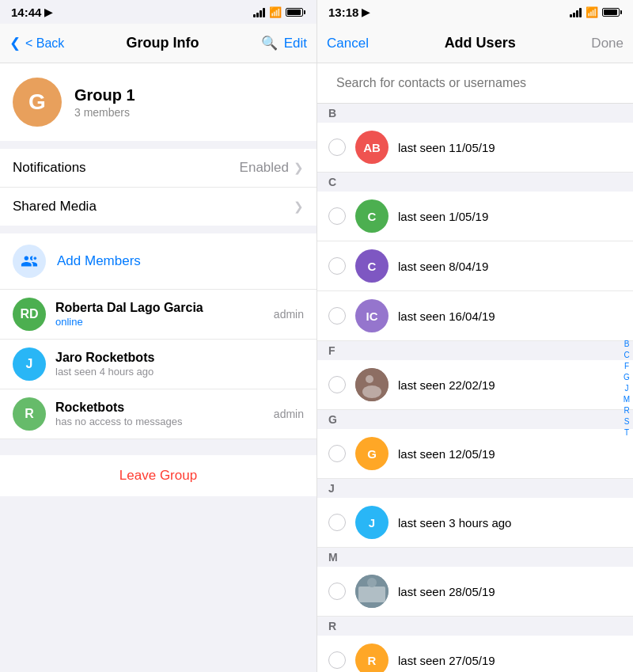 This screenshot has height=672, width=633. I want to click on contact-last-seen-c2: last seen 8/04/19, so click(443, 266).